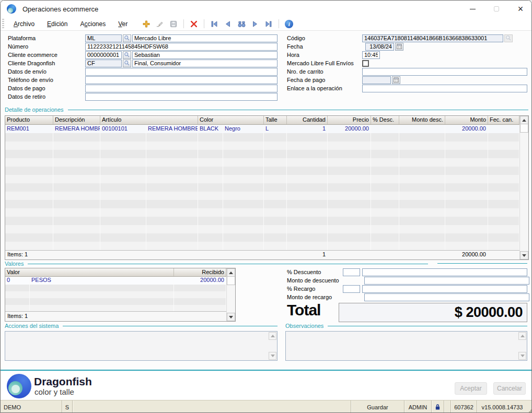  What do you see at coordinates (275, 120) in the screenshot?
I see `column-header: Talle` at bounding box center [275, 120].